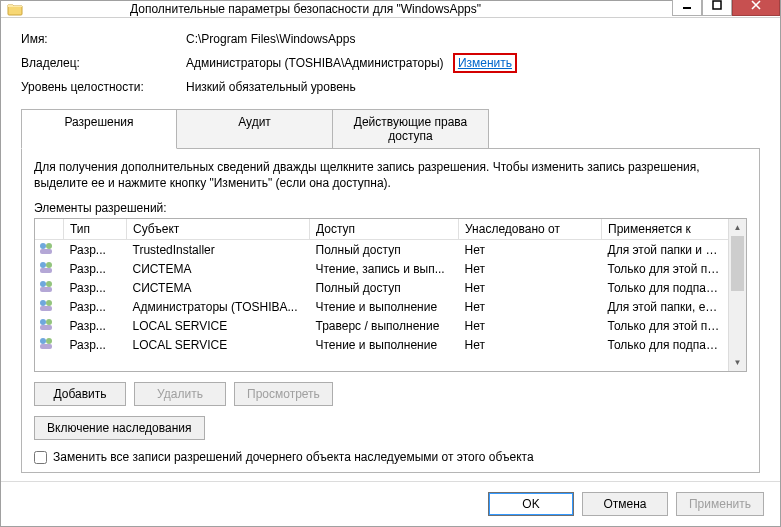  What do you see at coordinates (315, 63) in the screenshot?
I see `owner-value: Администраторы (TOSHIBA\Администраторы)` at bounding box center [315, 63].